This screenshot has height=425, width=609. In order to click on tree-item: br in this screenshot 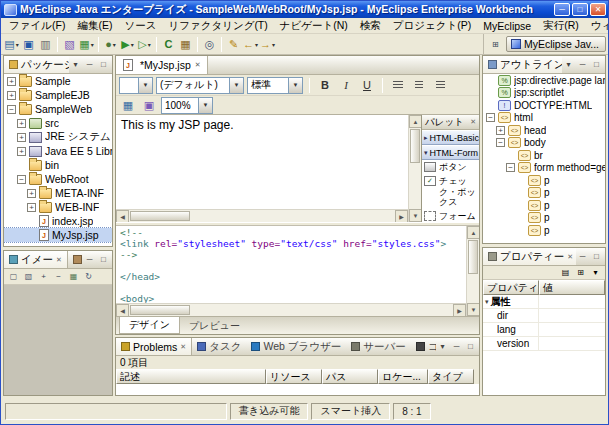, I will do `click(544, 156)`.